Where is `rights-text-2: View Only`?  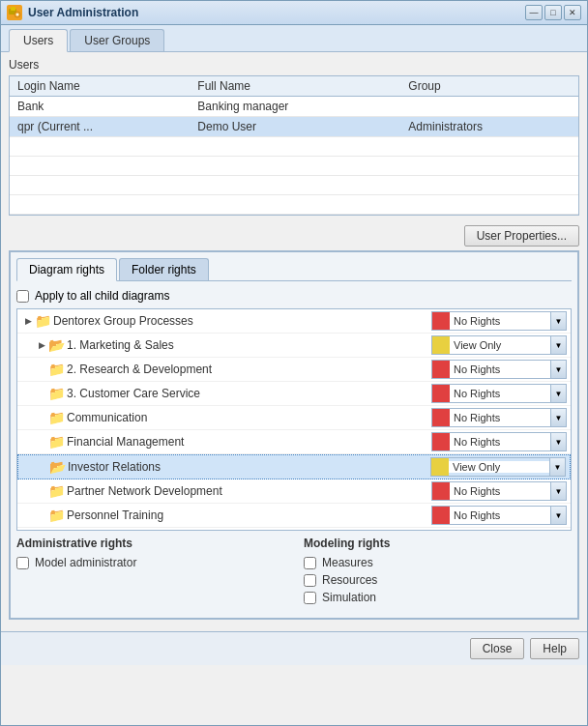 rights-text-2: View Only is located at coordinates (500, 345).